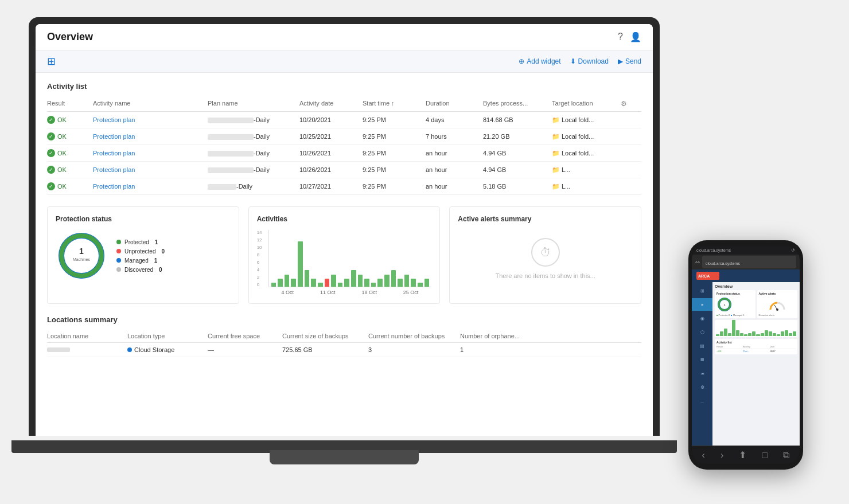 This screenshot has height=504, width=849. I want to click on discovered-label: Discovered, so click(139, 269).